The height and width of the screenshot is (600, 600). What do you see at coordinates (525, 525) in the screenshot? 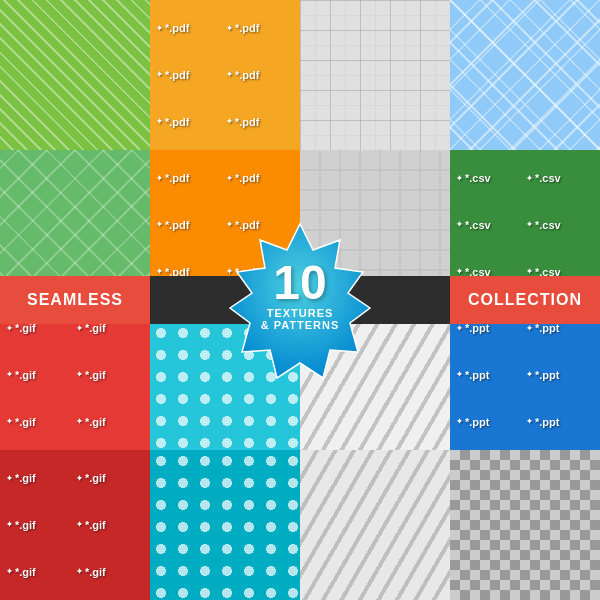
I see `cell-checker` at bounding box center [525, 525].